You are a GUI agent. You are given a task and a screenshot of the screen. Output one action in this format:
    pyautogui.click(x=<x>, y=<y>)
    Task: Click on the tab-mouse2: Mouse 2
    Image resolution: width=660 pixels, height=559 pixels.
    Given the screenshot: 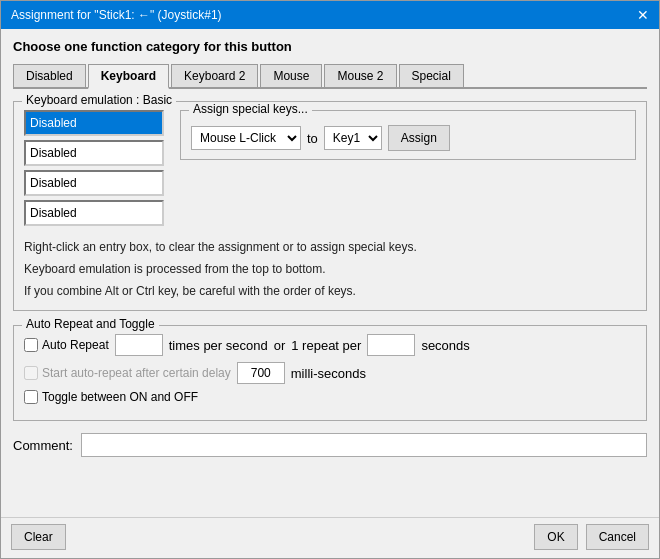 What is the action you would take?
    pyautogui.click(x=360, y=76)
    